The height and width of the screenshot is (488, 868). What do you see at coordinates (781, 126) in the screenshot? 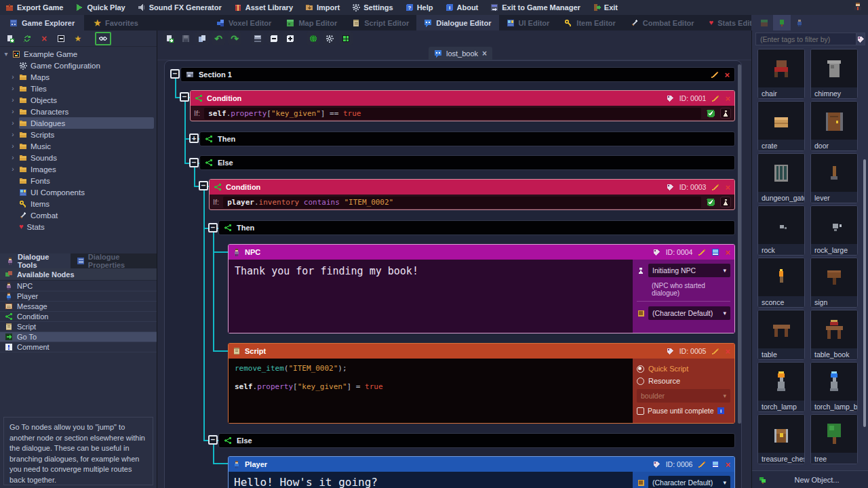
I see `asset-card-crate: crate` at bounding box center [781, 126].